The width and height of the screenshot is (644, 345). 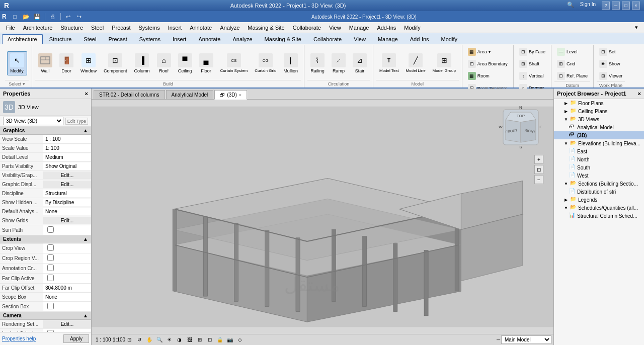 I want to click on ramp-btn: ⟋ Ramp, so click(x=339, y=63).